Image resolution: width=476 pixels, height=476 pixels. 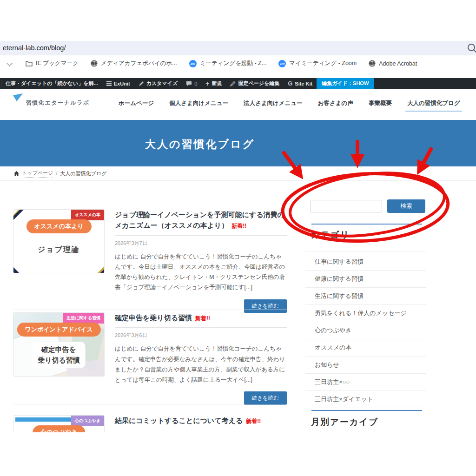 What do you see at coordinates (406, 206) in the screenshot?
I see `search-button: 検索` at bounding box center [406, 206].